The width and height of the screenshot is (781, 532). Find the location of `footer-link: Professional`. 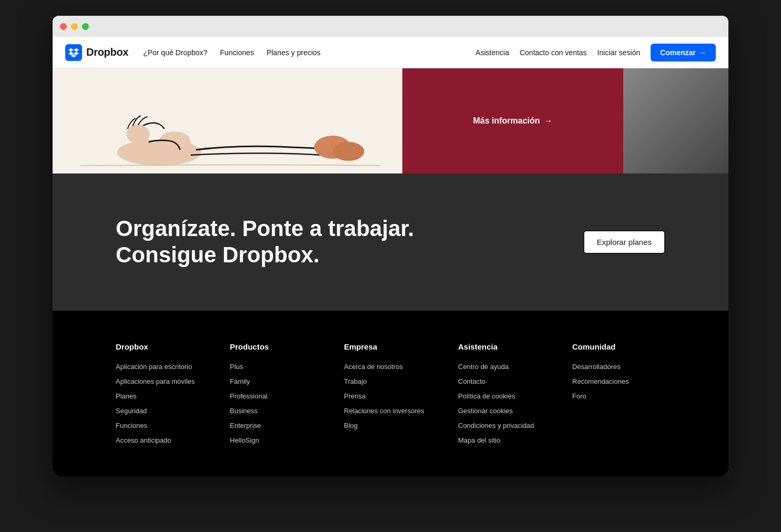

footer-link: Professional is located at coordinates (249, 396).